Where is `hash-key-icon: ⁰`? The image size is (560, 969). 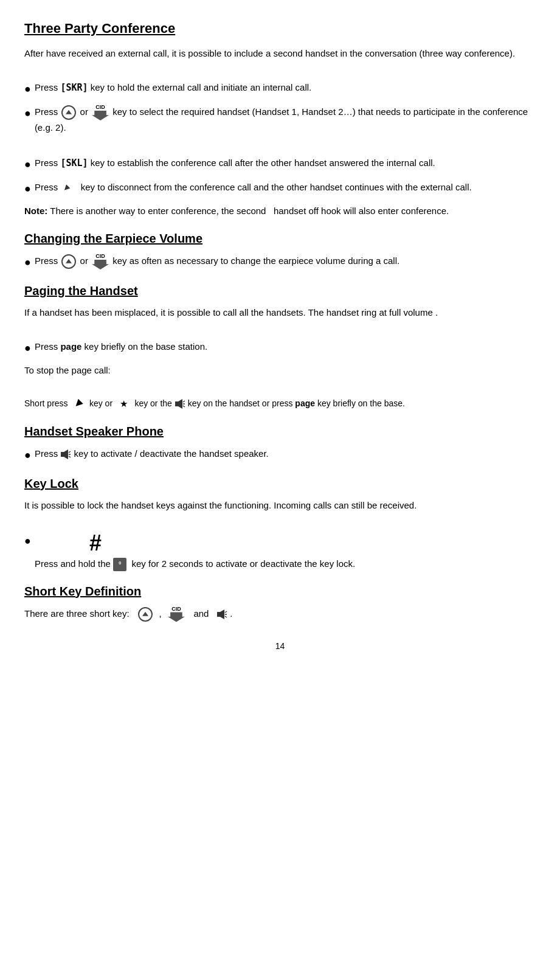
hash-key-icon: ⁰ is located at coordinates (120, 564).